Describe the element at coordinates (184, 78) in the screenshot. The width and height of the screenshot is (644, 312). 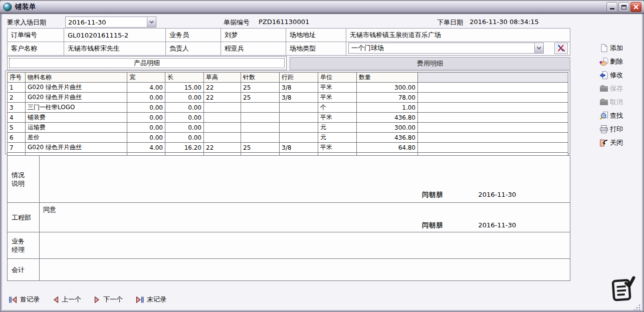
I see `col-length: 长` at that location.